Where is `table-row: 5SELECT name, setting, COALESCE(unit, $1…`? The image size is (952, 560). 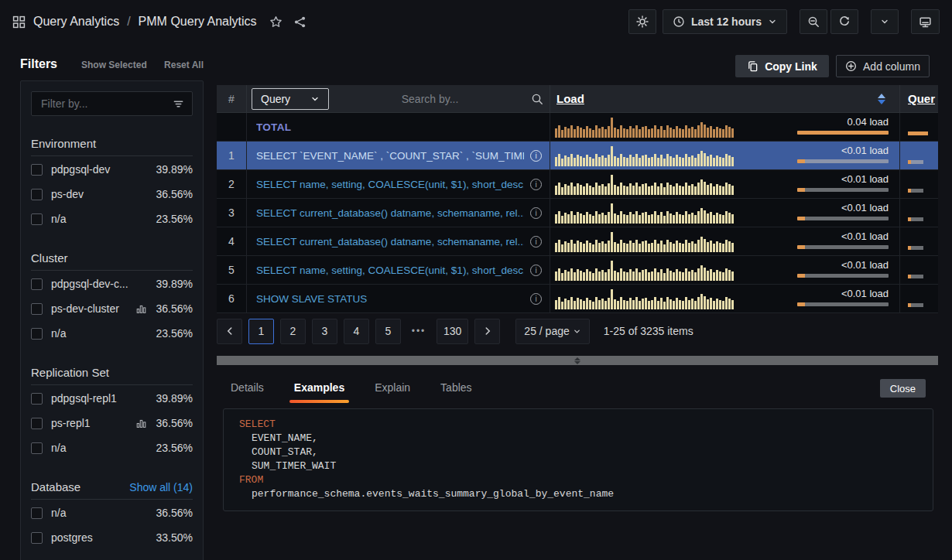
table-row: 5SELECT name, setting, COALESCE(unit, $1… is located at coordinates (577, 271).